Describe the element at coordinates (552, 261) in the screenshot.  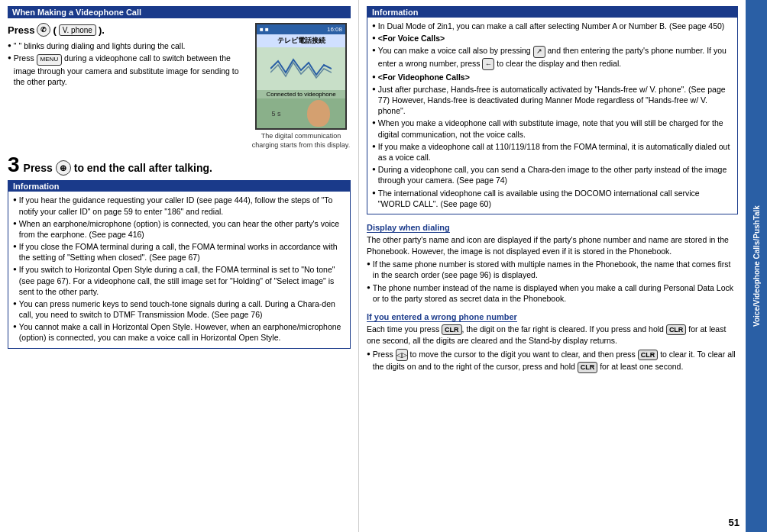
I see `display-dialing-section: Display when dialing The other party's n…` at that location.